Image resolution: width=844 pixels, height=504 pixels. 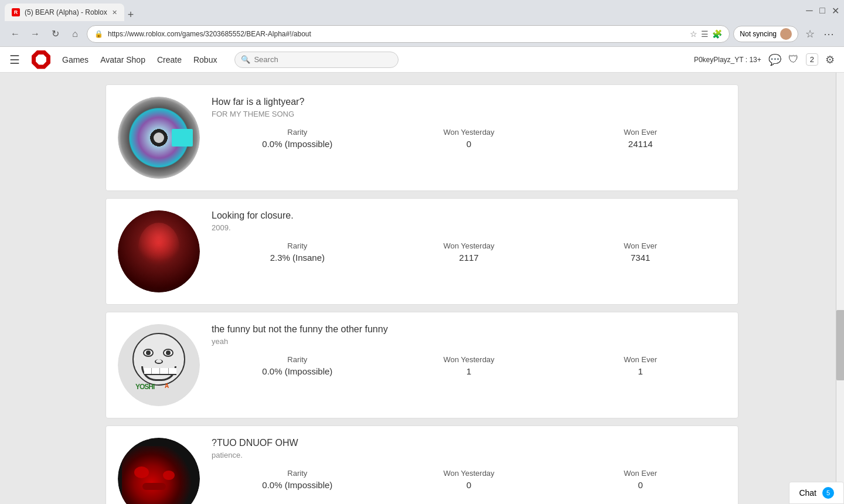 I want to click on rarity-stat: Rarity 2.3% (Insane), so click(x=298, y=252).